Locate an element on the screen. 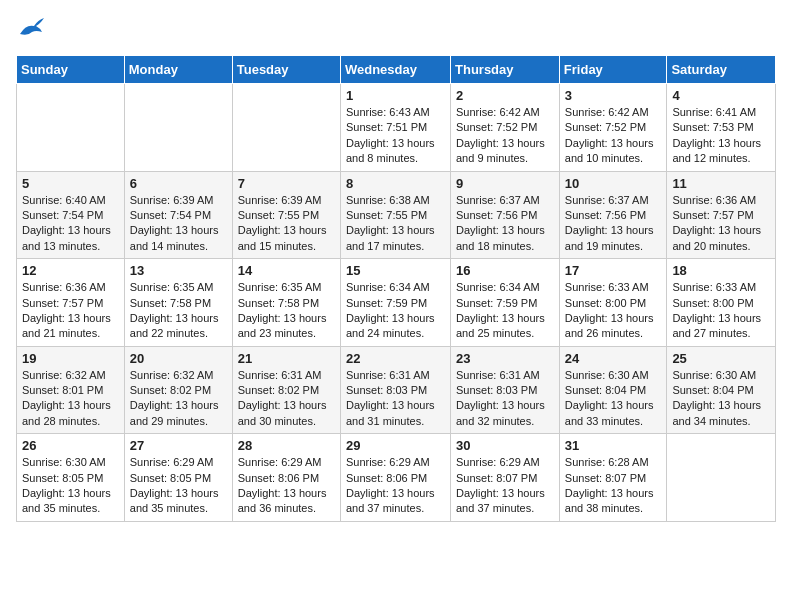 This screenshot has width=792, height=612. cell-info: Sunrise: 6:36 AM Sunset: 7:57 PM Dayligh… is located at coordinates (70, 311).